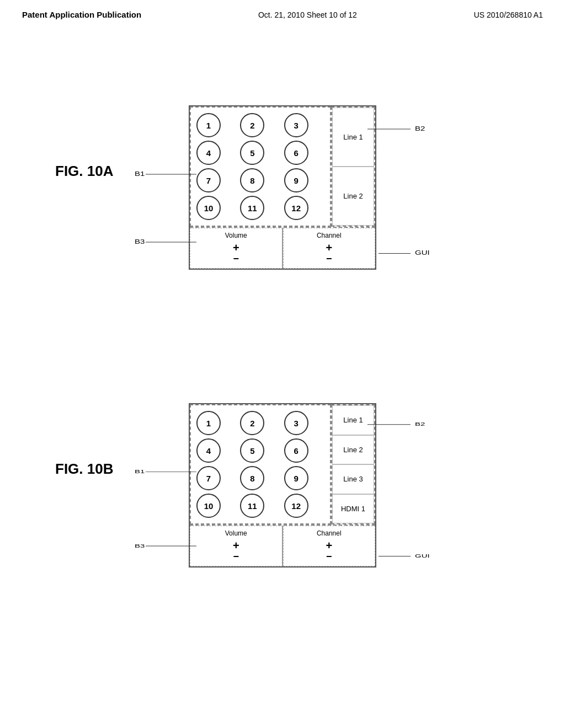  I want to click on fig10b-btn-6: 6, so click(296, 451).